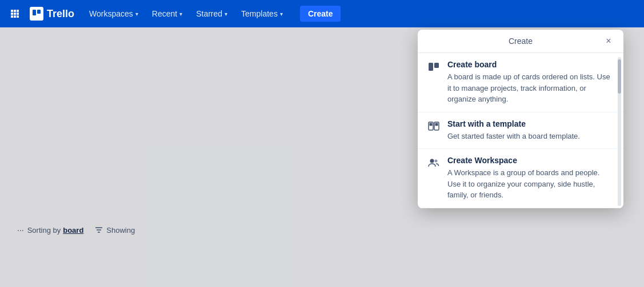 The height and width of the screenshot is (287, 644). I want to click on create-workspace-title: Create Workspace, so click(531, 160).